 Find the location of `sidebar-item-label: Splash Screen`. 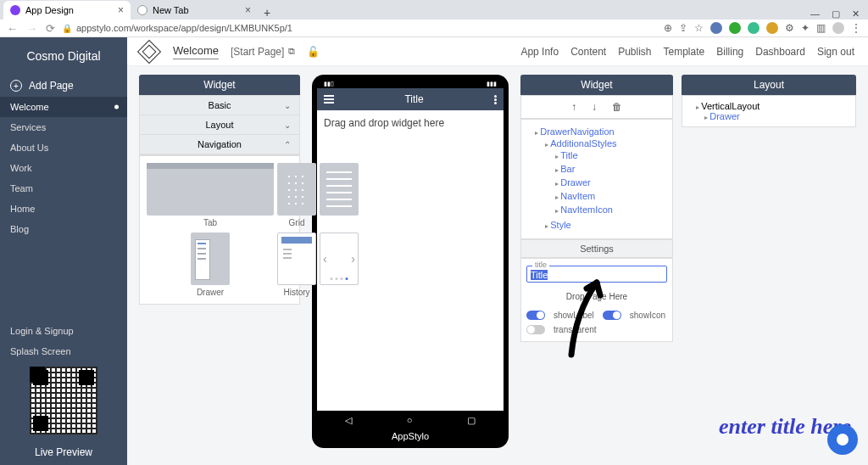

sidebar-item-label: Splash Screen is located at coordinates (41, 351).